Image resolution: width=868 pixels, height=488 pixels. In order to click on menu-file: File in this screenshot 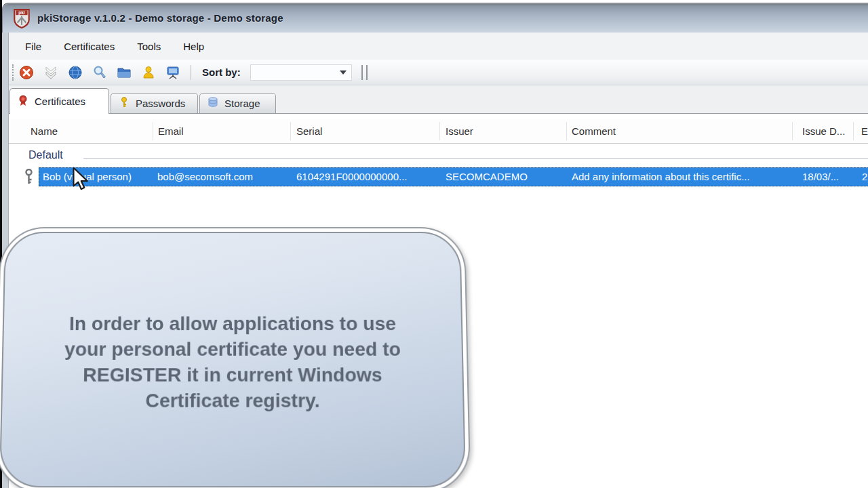, I will do `click(33, 46)`.